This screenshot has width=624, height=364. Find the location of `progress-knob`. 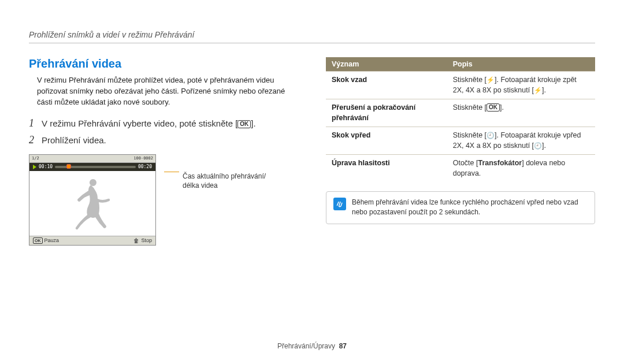

progress-knob is located at coordinates (69, 166).